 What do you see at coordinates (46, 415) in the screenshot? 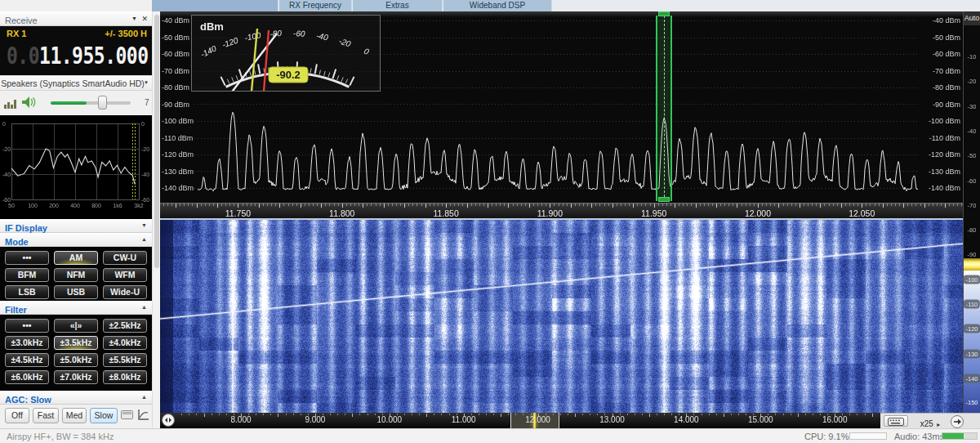
I see `agc-button-fast: Fast` at bounding box center [46, 415].